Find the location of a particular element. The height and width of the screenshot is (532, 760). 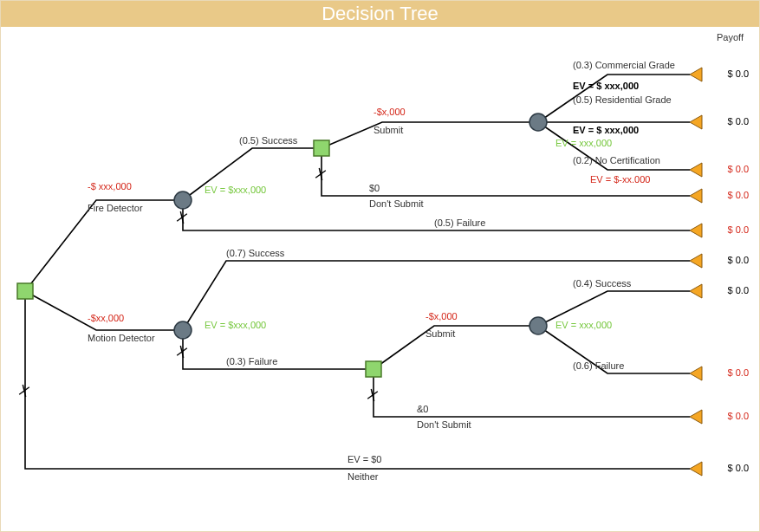

payoff-6: $ 0.0 is located at coordinates (738, 260).